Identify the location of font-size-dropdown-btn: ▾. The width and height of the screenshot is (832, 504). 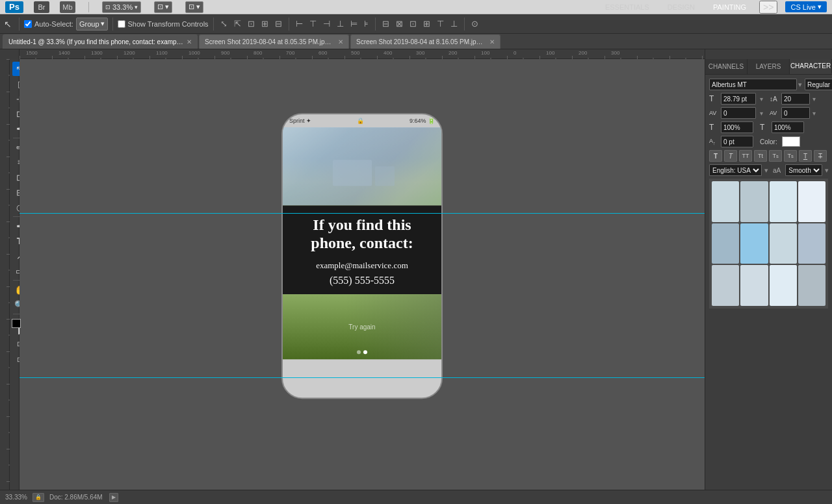
(762, 99).